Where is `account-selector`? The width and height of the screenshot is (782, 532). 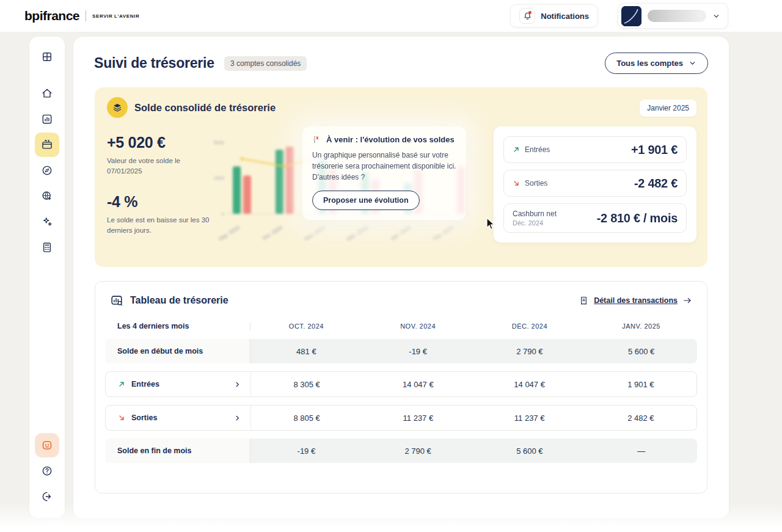 account-selector is located at coordinates (673, 16).